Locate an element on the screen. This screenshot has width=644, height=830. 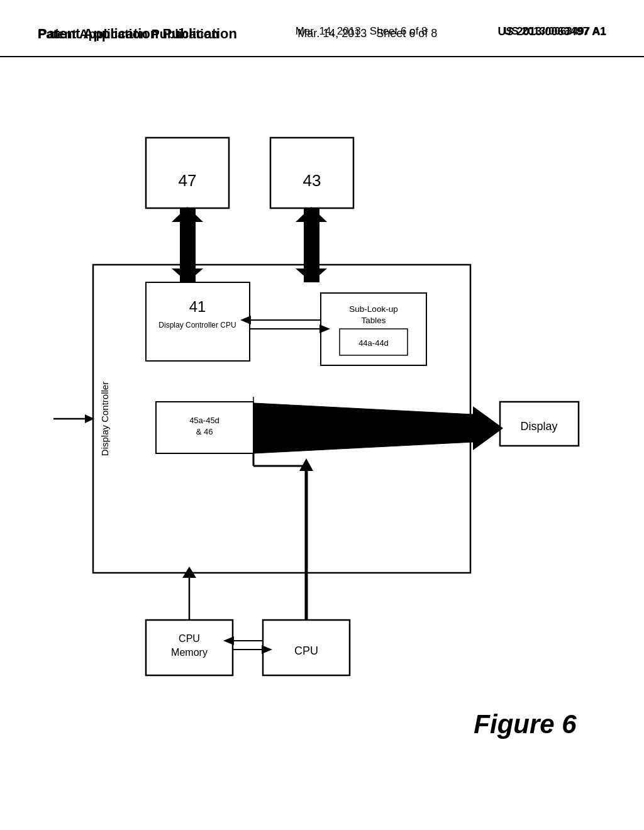
svg-text: Display Controller is located at coordinates (104, 418).